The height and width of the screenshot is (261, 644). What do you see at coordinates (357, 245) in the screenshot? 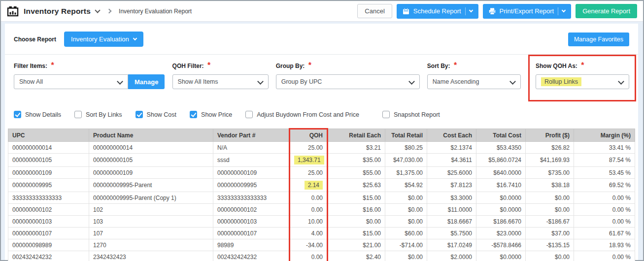
I see `cell-retail-each: $21.00` at bounding box center [357, 245].